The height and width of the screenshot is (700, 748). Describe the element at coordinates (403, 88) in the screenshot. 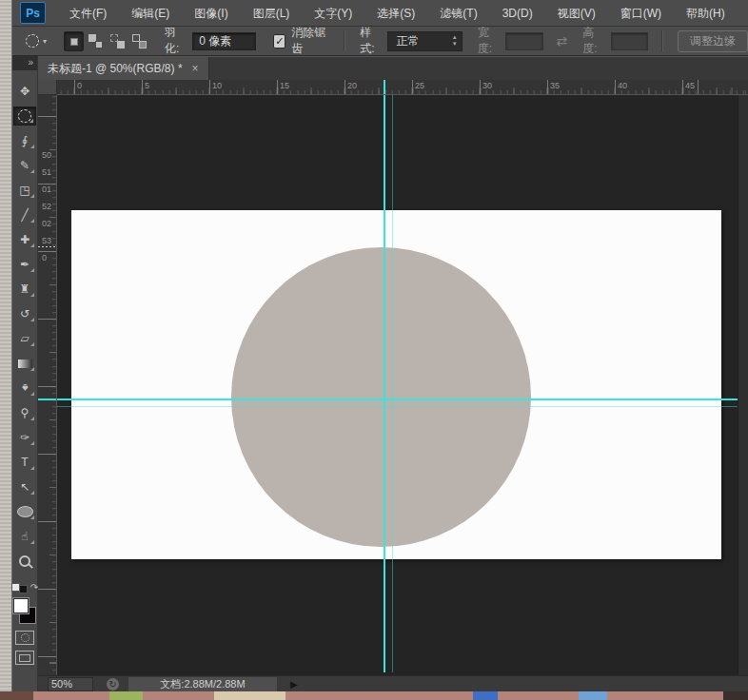

I see `horizontal-ruler: 051015202530354045` at that location.